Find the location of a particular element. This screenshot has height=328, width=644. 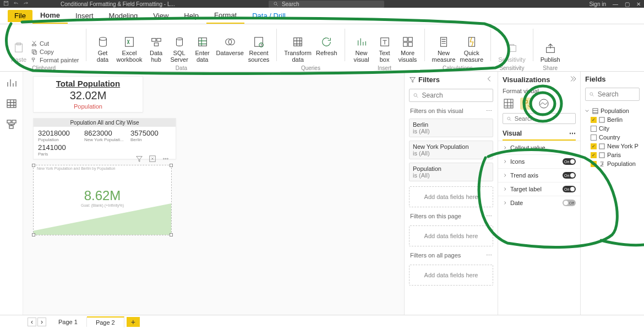

report-view-icon is located at coordinates (12, 83).